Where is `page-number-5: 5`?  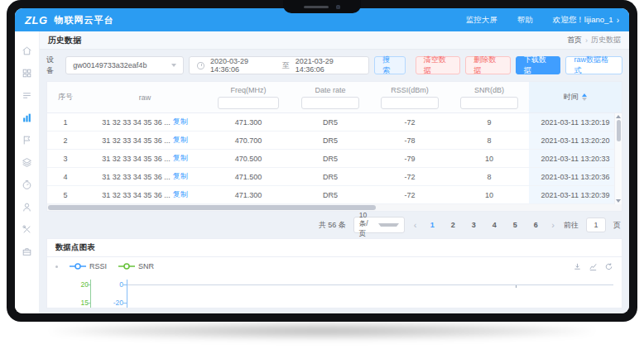 page-number-5: 5 is located at coordinates (515, 225).